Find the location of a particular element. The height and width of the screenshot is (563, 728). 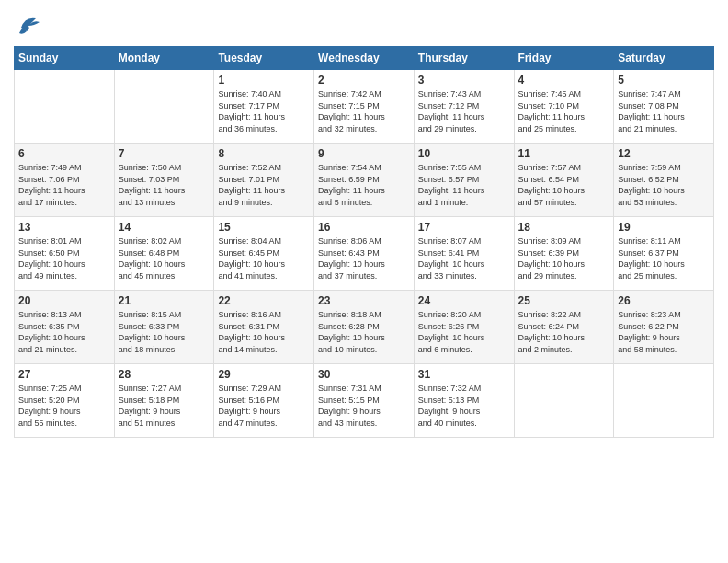

calendar-cell: 9Sunrise: 7:54 AM Sunset: 6:59 PM Daylig… is located at coordinates (364, 180).